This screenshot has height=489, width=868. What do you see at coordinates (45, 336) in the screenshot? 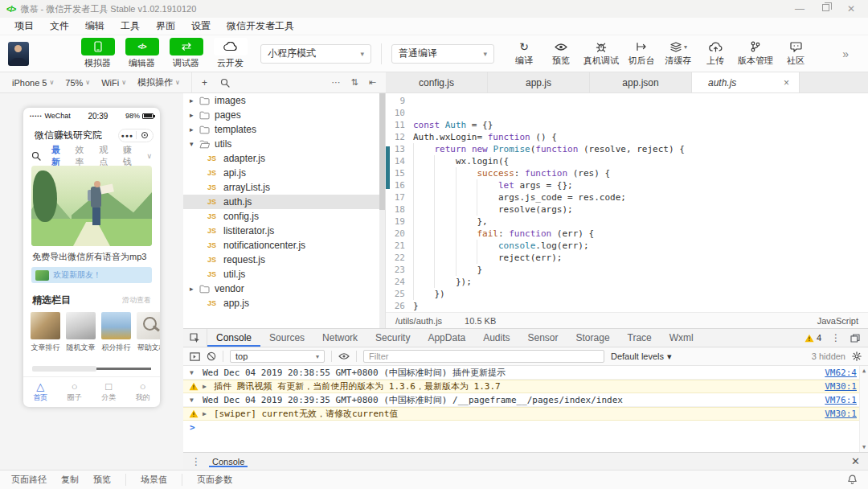
I see `feature-card-文章排行: 文章排行` at bounding box center [45, 336].